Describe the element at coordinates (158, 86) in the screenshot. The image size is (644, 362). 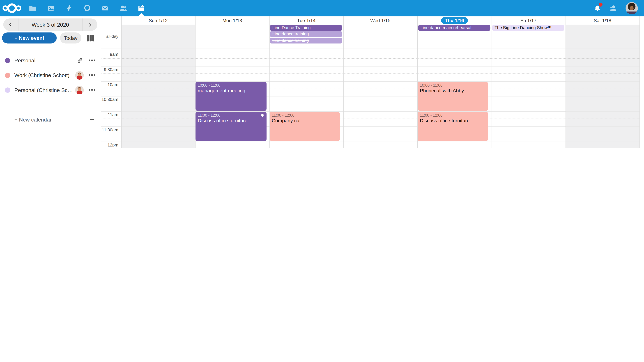
I see `day-column-sun` at that location.